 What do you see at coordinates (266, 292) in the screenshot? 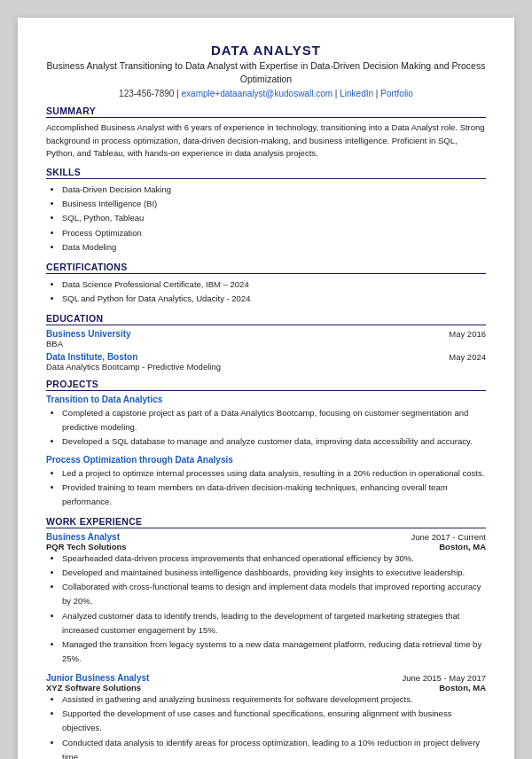
I see `cert-list: Data Science Professional Certificate, I…` at bounding box center [266, 292].